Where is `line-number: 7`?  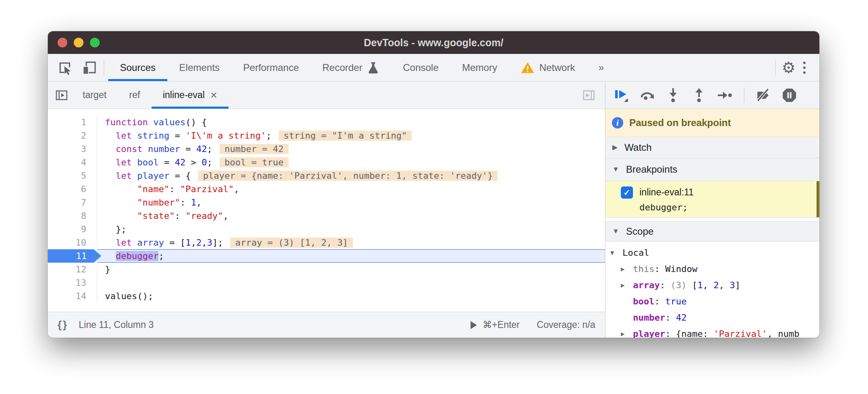 line-number: 7 is located at coordinates (73, 203).